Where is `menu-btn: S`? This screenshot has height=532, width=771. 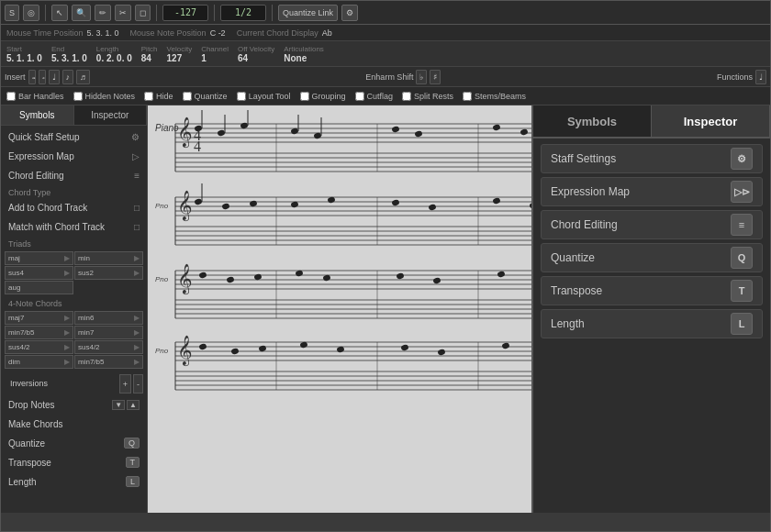 menu-btn: S is located at coordinates (12, 13).